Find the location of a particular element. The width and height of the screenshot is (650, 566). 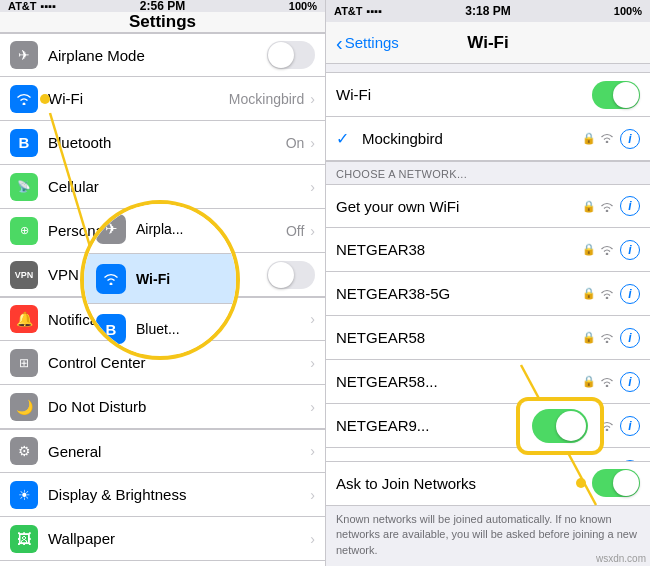

display-chevron: › is located at coordinates (312, 495).